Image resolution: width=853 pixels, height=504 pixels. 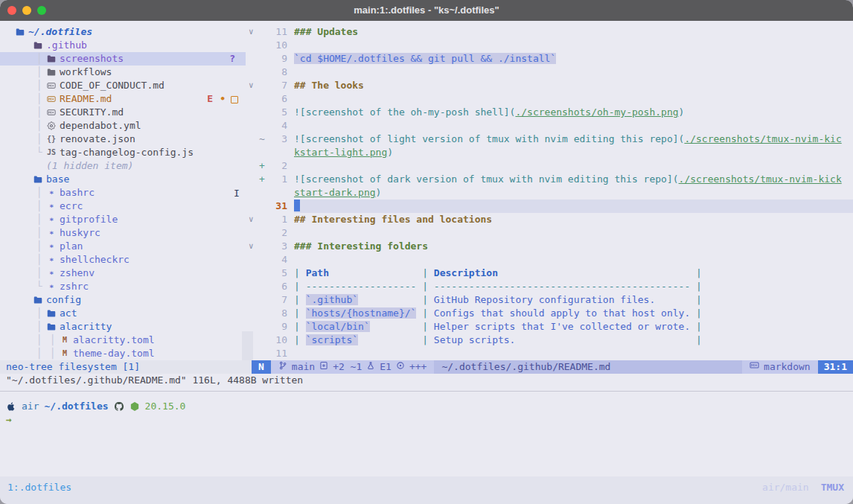 I want to click on tree-item-huskyrc: │∗huskyrc, so click(x=123, y=233).